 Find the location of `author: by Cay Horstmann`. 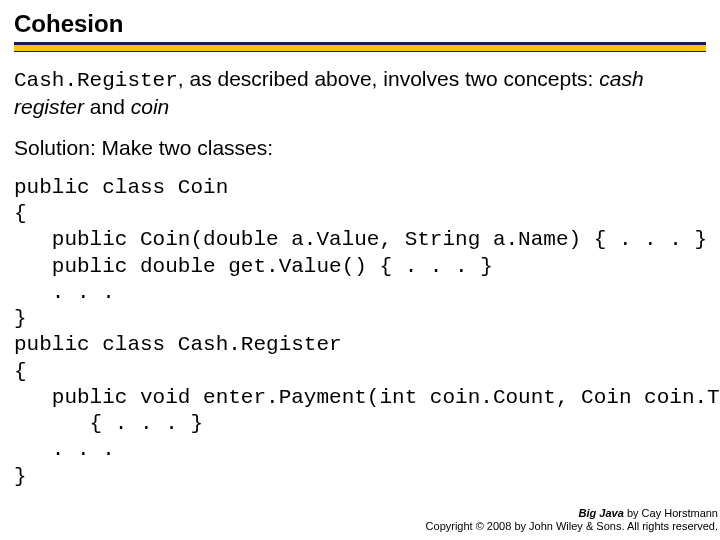

author: by Cay Horstmann is located at coordinates (671, 513).